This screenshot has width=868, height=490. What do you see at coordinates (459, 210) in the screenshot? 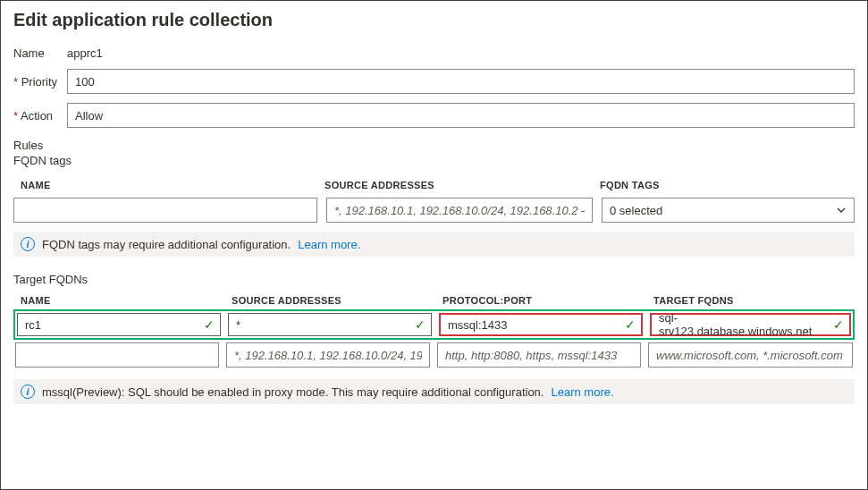
I see `fqdn-source-input` at bounding box center [459, 210].